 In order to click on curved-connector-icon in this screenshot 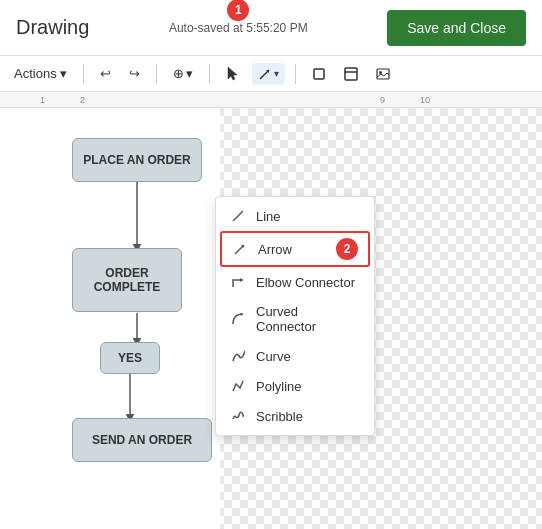, I will do `click(238, 319)`.